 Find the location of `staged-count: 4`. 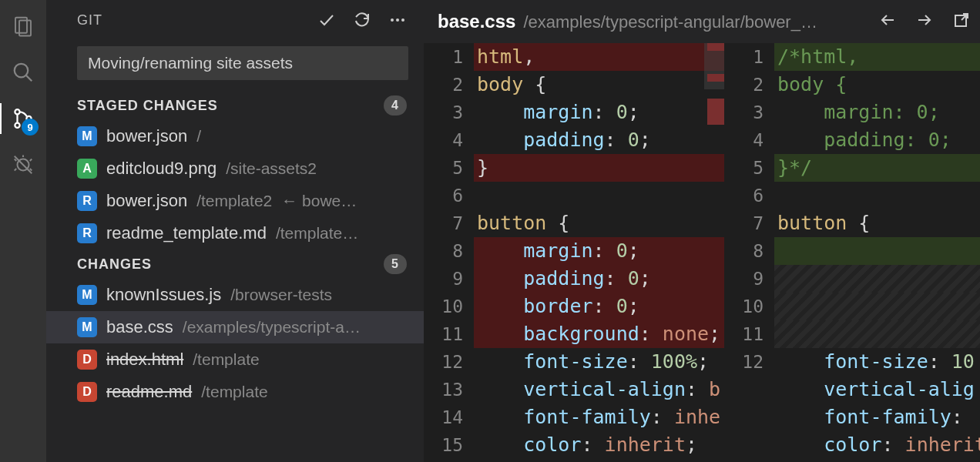

staged-count: 4 is located at coordinates (395, 105).